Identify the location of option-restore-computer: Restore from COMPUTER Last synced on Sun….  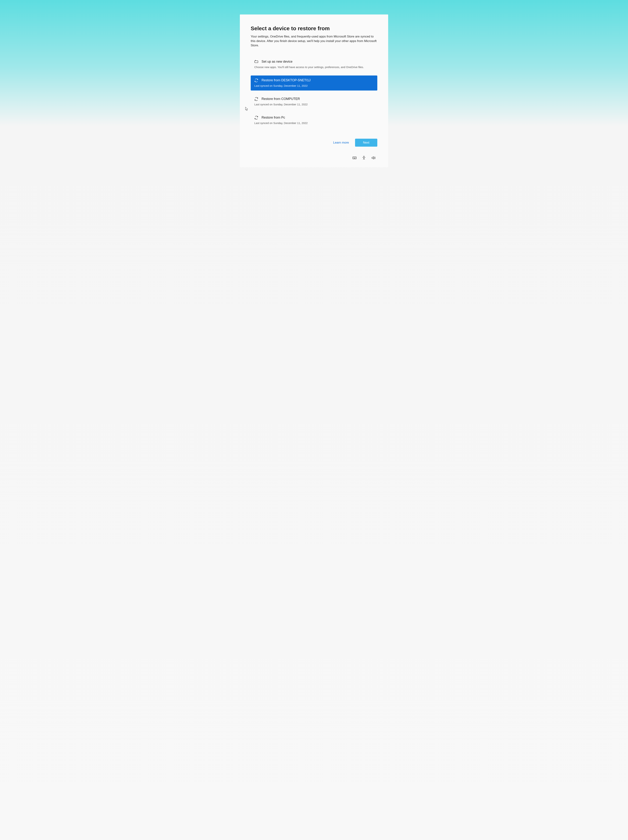
(314, 102).